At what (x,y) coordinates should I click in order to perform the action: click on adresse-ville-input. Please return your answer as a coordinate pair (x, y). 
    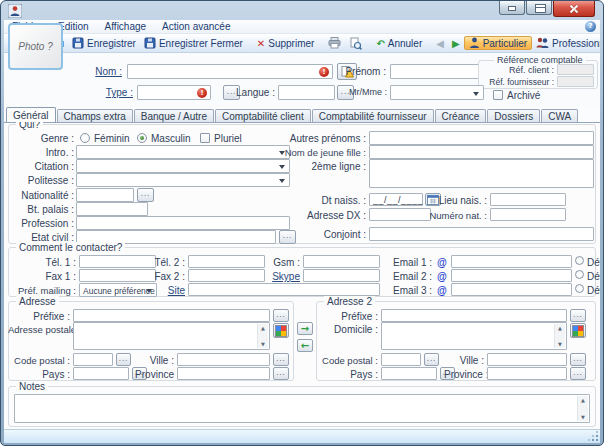
    Looking at the image, I should click on (224, 360).